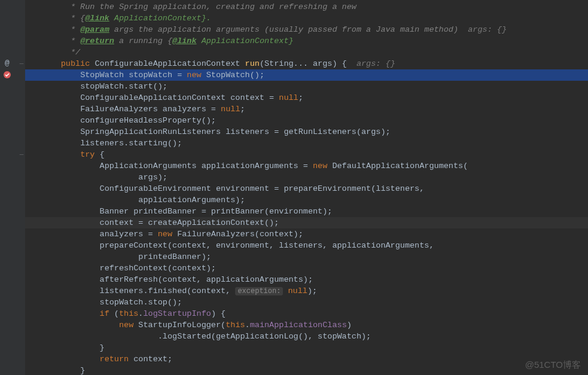  I want to click on fold-column: ─ ─, so click(22, 188).